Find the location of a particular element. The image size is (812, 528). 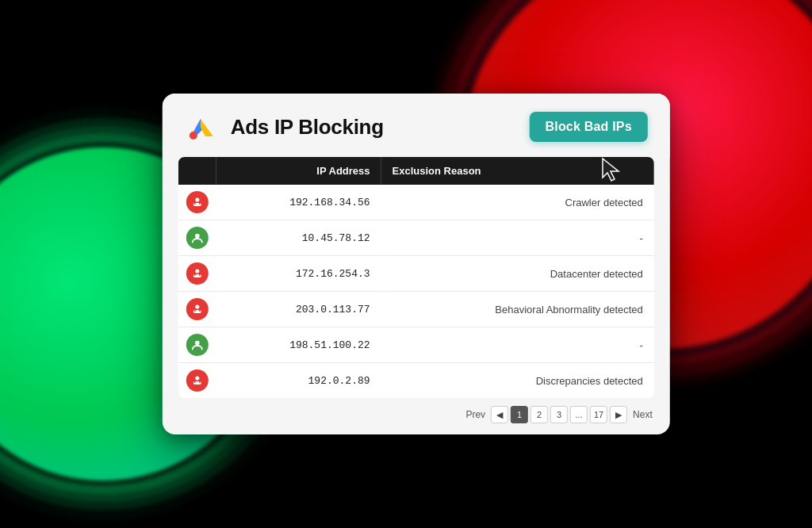

row-ip-address: 192.168.34.56 is located at coordinates (299, 203).